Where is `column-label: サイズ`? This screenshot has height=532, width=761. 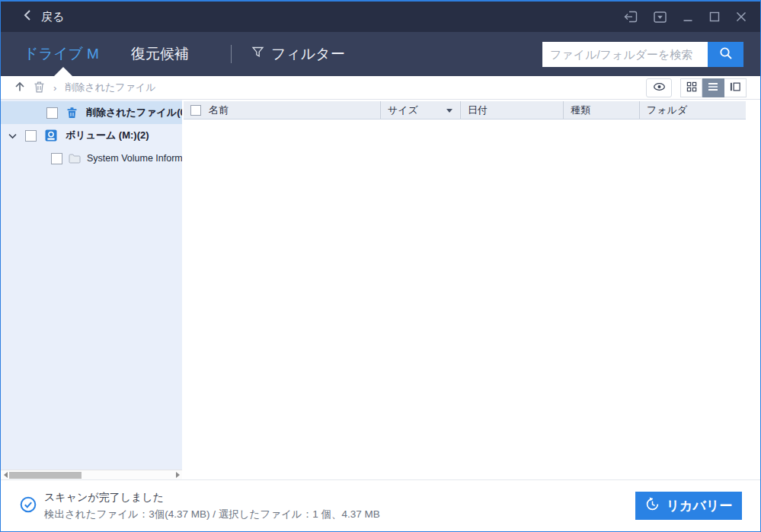
column-label: サイズ is located at coordinates (403, 110).